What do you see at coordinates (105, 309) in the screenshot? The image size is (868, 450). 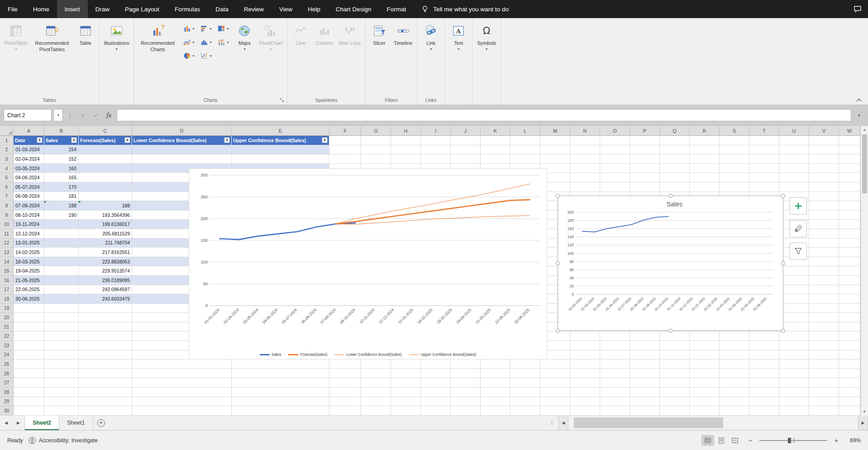 I see `cell-C19` at bounding box center [105, 309].